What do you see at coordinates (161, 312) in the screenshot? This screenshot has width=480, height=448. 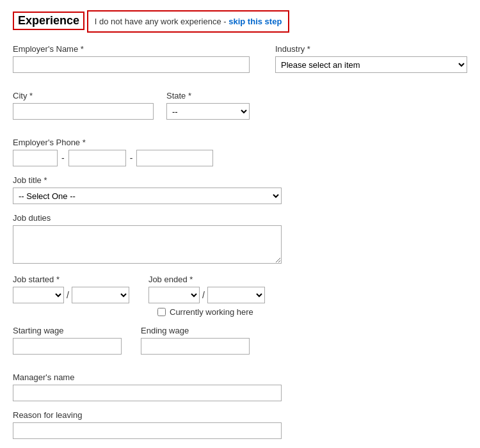 I see `currently-working-checkbox` at bounding box center [161, 312].